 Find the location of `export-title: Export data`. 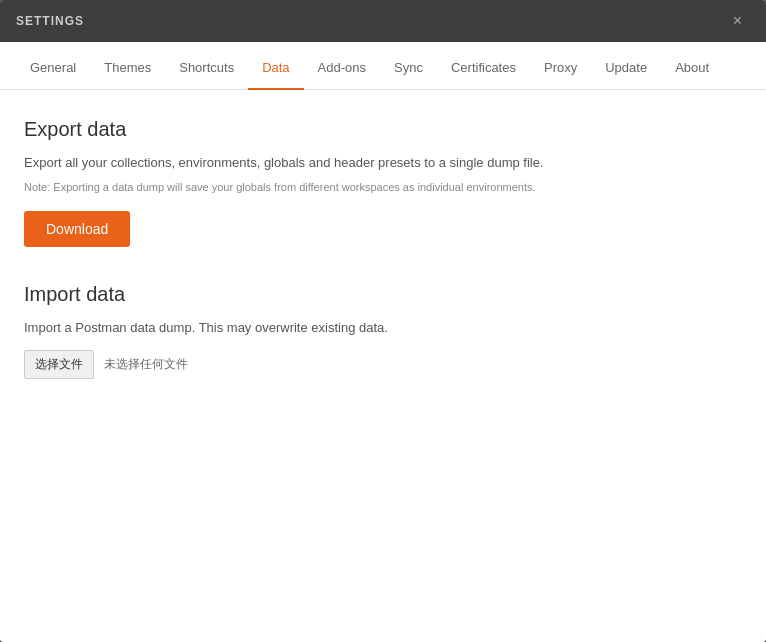

export-title: Export data is located at coordinates (383, 130).